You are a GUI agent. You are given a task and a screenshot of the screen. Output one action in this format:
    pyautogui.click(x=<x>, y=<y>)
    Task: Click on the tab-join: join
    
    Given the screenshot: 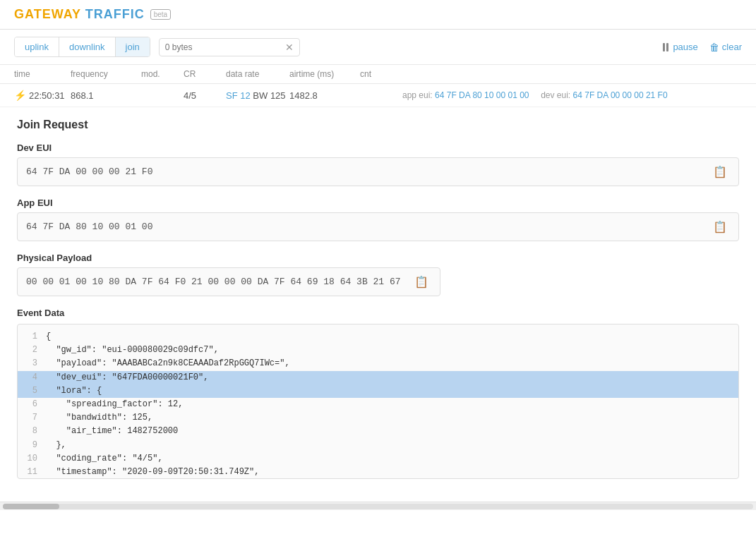 What is the action you would take?
    pyautogui.click(x=133, y=47)
    